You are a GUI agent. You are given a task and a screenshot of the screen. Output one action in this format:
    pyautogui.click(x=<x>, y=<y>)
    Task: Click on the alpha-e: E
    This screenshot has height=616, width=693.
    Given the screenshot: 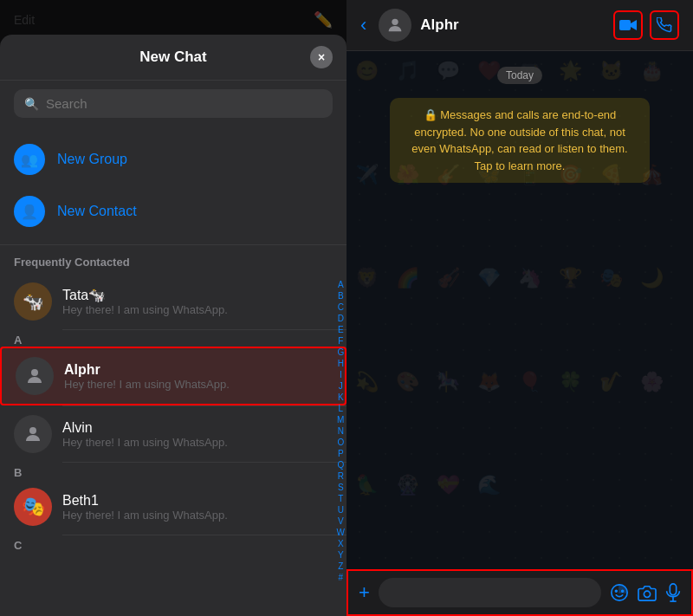 What is the action you would take?
    pyautogui.click(x=341, y=329)
    